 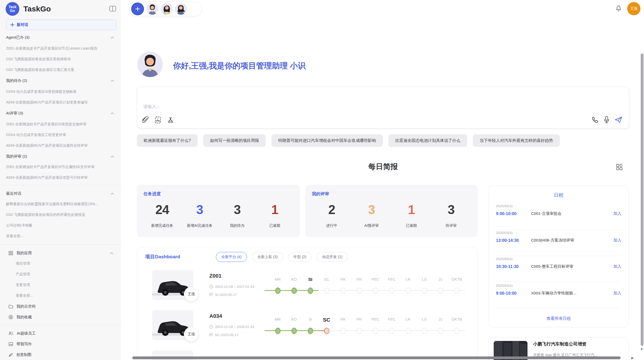 I want to click on attachment-icon, so click(x=145, y=120).